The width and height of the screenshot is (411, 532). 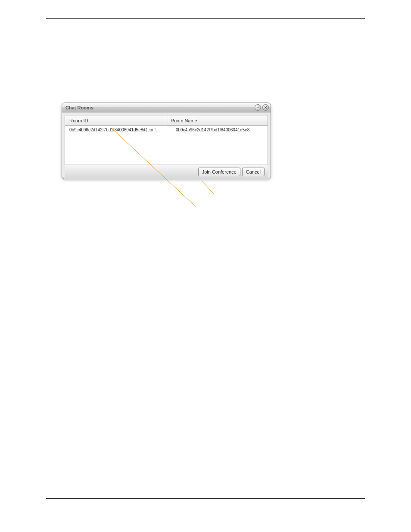 I want to click on page-rule-bottom, so click(x=206, y=499).